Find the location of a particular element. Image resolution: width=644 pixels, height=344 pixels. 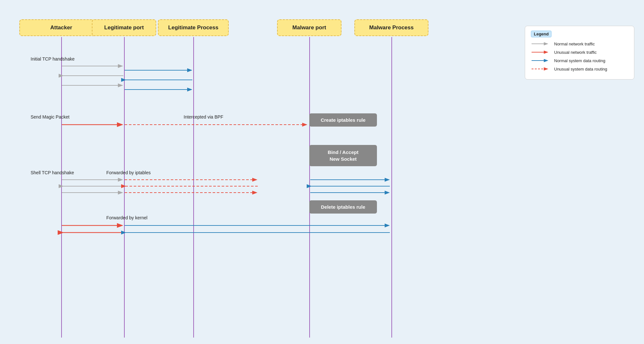

actor-legport: Legitimate port is located at coordinates (124, 28).